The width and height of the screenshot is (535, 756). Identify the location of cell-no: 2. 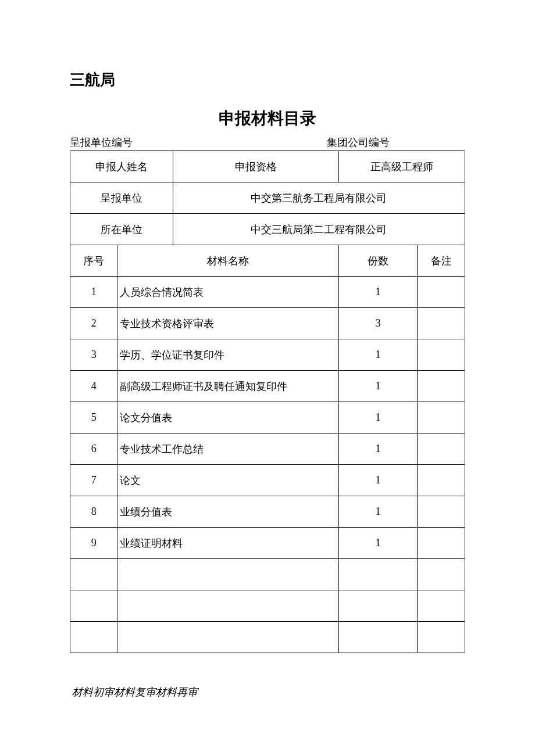
(94, 324).